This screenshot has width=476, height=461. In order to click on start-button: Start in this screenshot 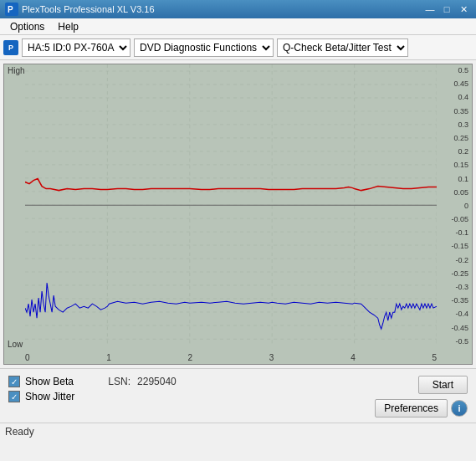, I will do `click(443, 385)`.